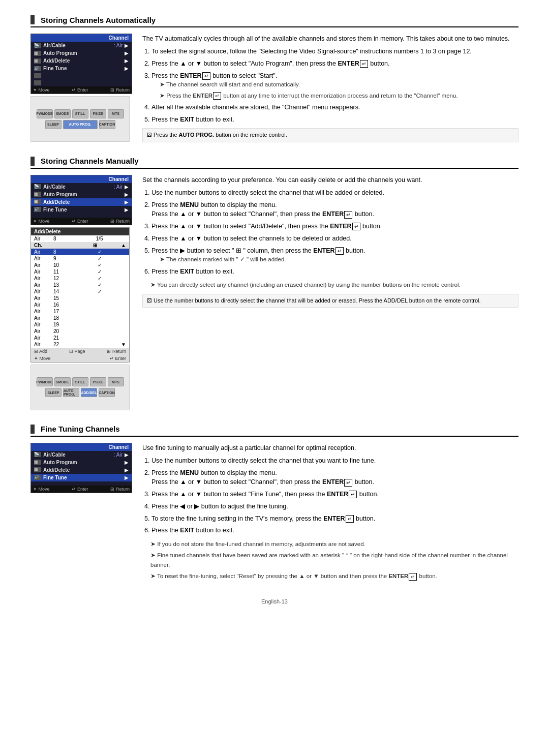 The height and width of the screenshot is (756, 549). I want to click on tv-menu-header-fine: Channel, so click(81, 447).